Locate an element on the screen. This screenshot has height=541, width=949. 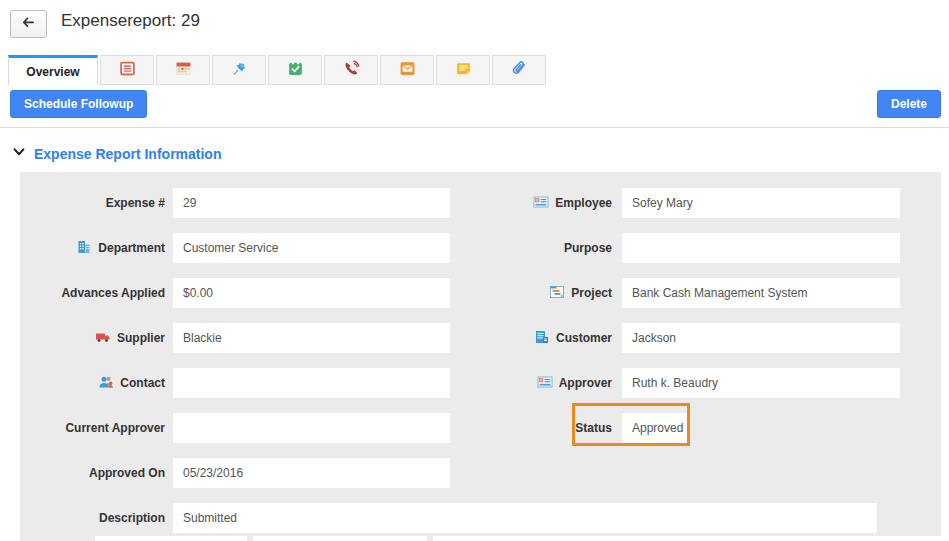
tab-calendar is located at coordinates (183, 70).